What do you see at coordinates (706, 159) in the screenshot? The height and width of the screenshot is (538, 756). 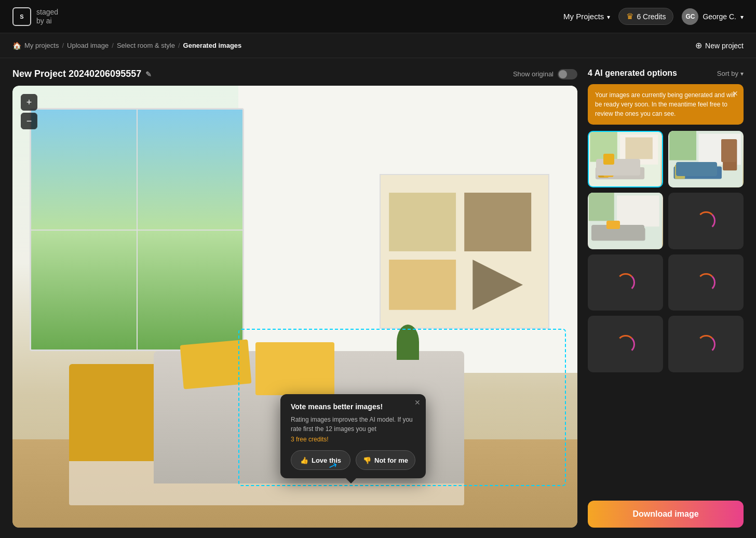 I see `thumb2-svg` at bounding box center [706, 159].